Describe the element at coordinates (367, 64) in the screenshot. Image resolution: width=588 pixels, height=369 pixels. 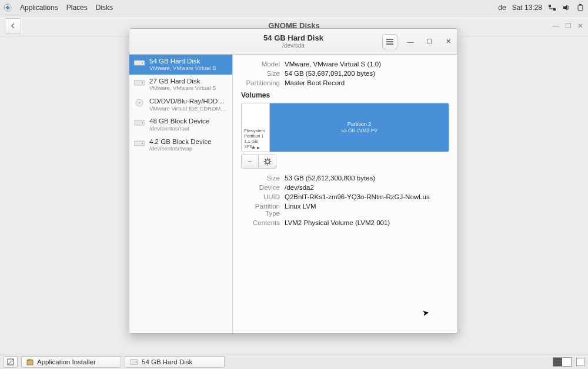
I see `value-model: VMware, VMware Virtual S (1.0)` at that location.